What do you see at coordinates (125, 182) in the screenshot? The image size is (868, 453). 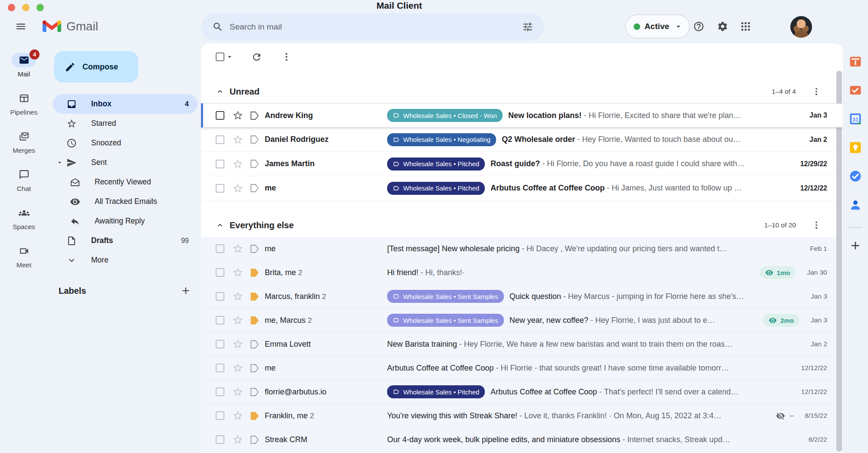 I see `sidebar-item-recently-viewed: Recently Viewed` at bounding box center [125, 182].